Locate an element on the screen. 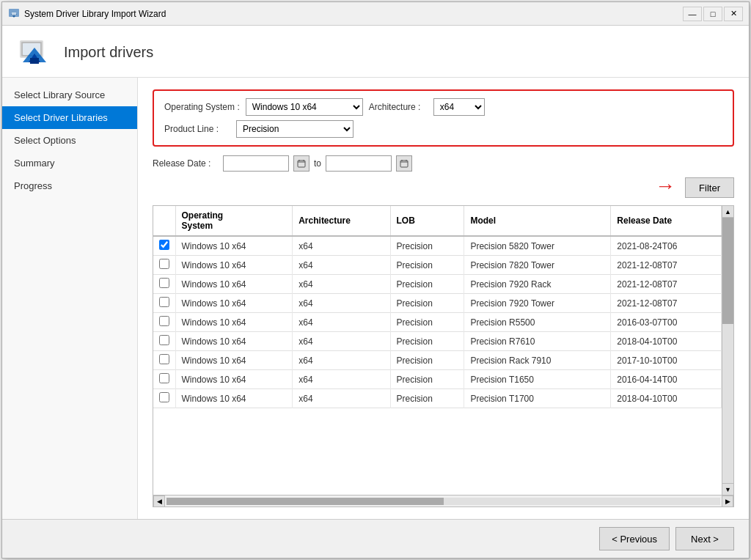  filter-button: Filter is located at coordinates (710, 188).